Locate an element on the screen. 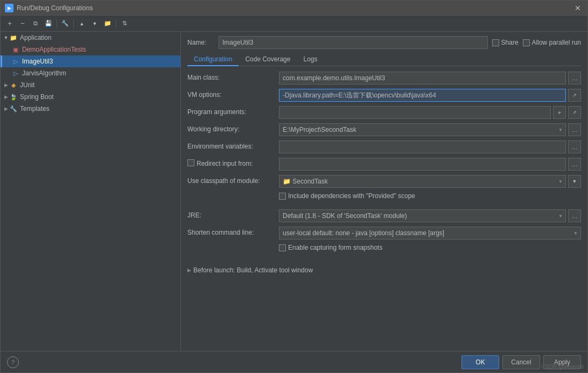  working-dir-row: Working directory: … is located at coordinates (384, 130).